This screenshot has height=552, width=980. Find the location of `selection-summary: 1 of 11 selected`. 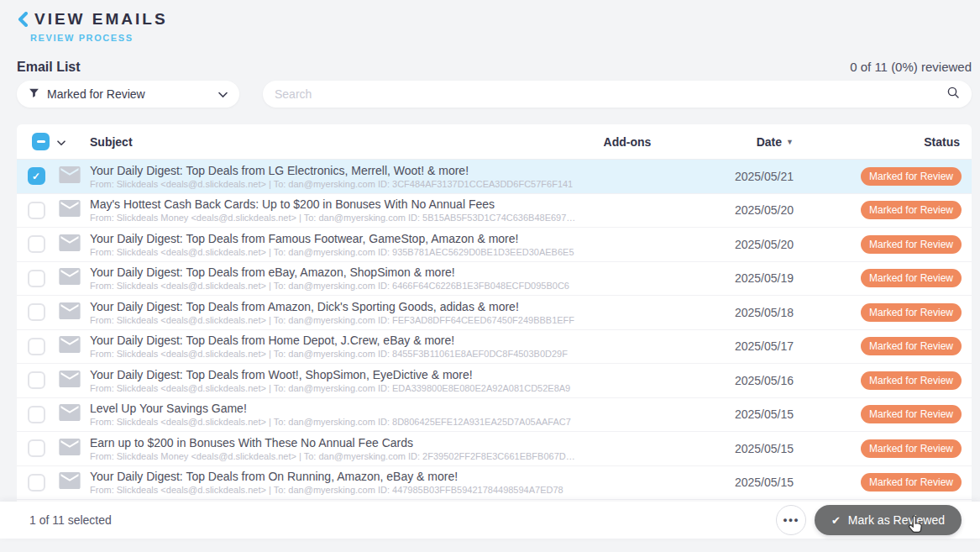

selection-summary: 1 of 11 selected is located at coordinates (71, 520).